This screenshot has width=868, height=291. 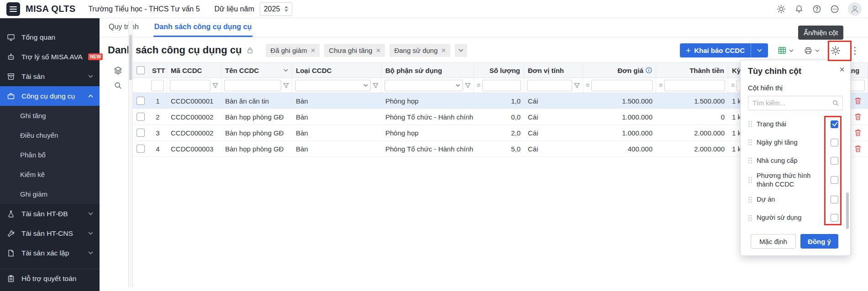 What do you see at coordinates (553, 70) in the screenshot?
I see `column-header: Đơn vị tính` at bounding box center [553, 70].